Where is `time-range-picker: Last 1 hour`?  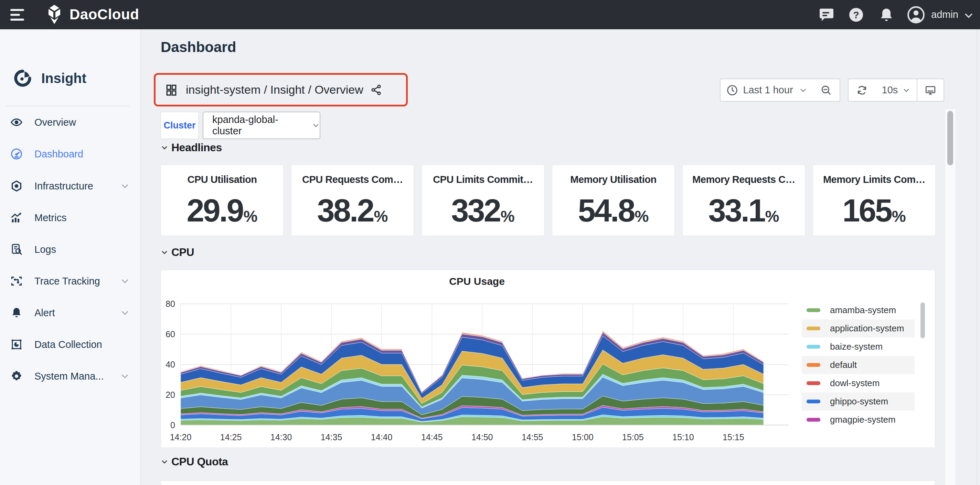 time-range-picker: Last 1 hour is located at coordinates (767, 90).